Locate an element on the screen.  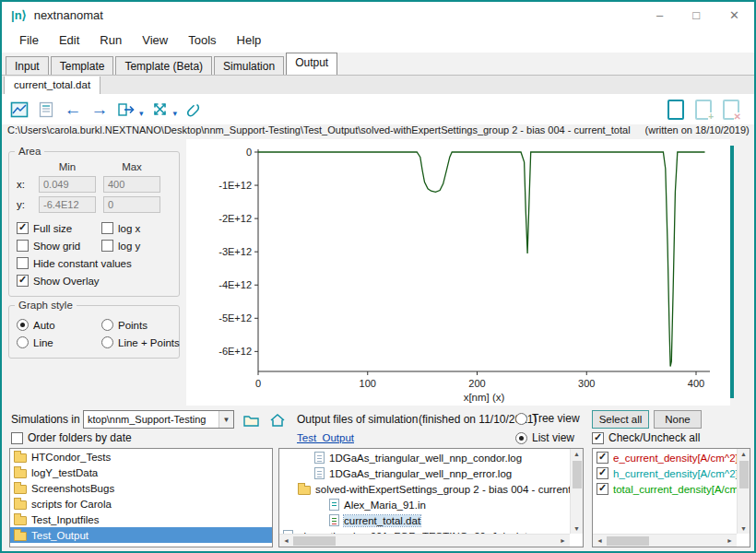
home-button is located at coordinates (278, 420).